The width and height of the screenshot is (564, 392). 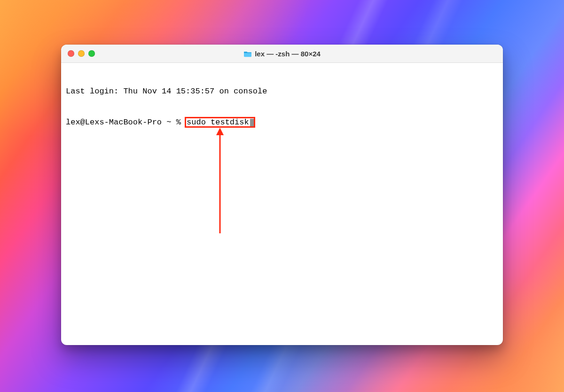 I want to click on prompt-line: lex@Lexs-MacBook-Pro ~ % sudo testdisk, so click(x=282, y=123).